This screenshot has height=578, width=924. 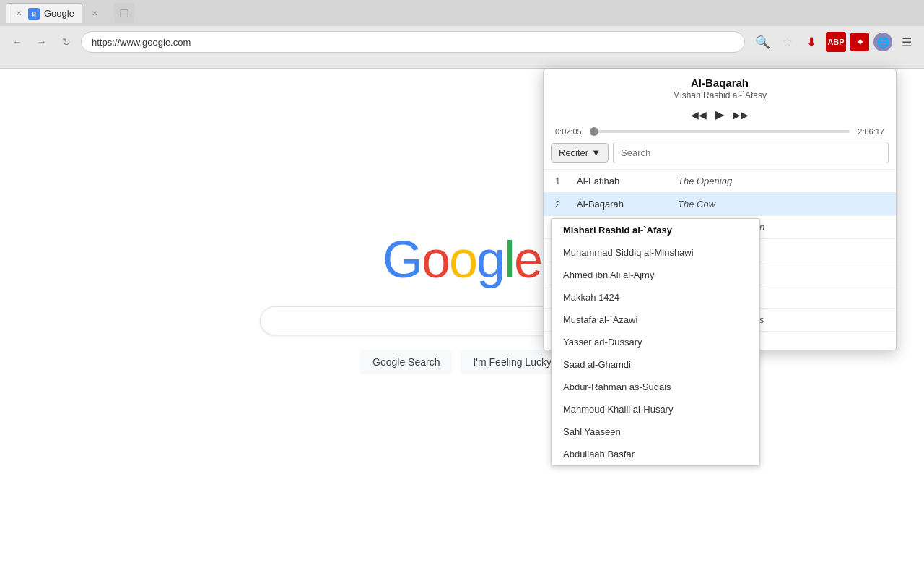 What do you see at coordinates (907, 42) in the screenshot?
I see `menu-icon: ☰` at bounding box center [907, 42].